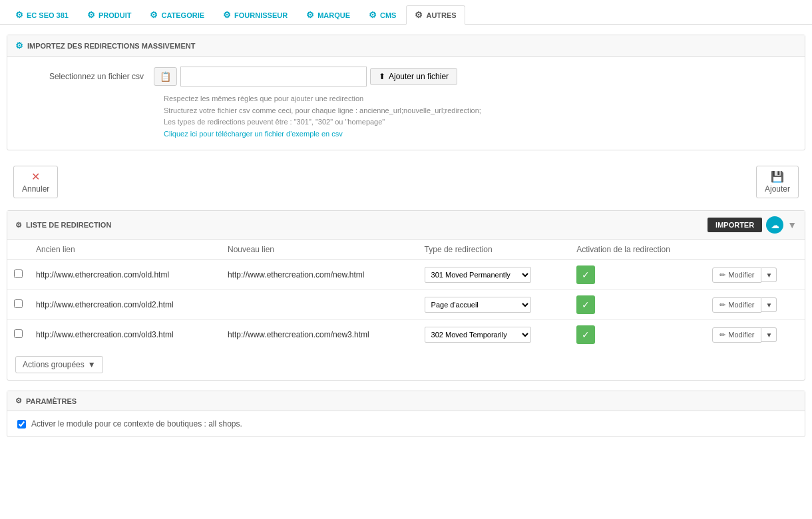 The height and width of the screenshot is (519, 812). What do you see at coordinates (42, 15) in the screenshot?
I see `tab-ec-seo: ⚙EC SEO 381` at bounding box center [42, 15].